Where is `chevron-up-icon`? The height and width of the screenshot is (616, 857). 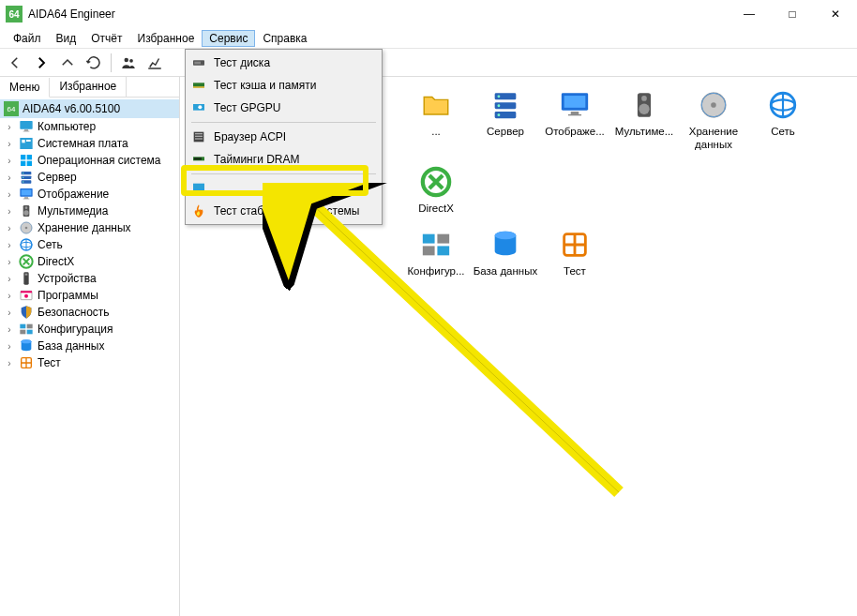 chevron-up-icon is located at coordinates (68, 63).